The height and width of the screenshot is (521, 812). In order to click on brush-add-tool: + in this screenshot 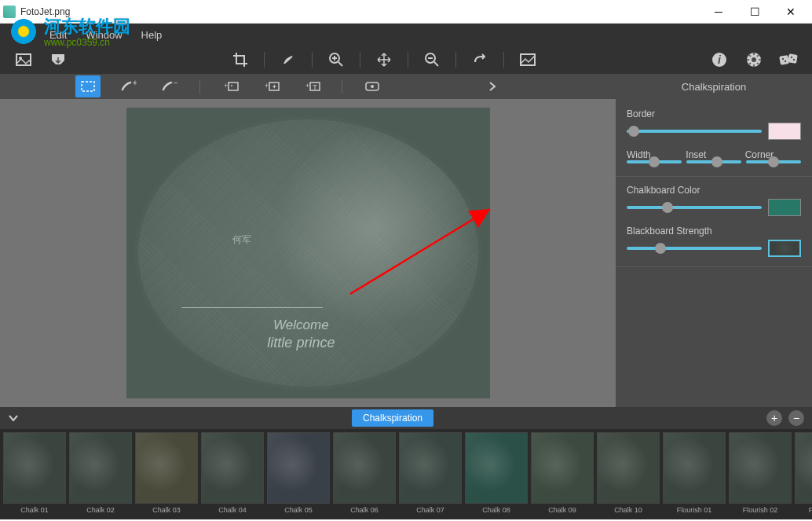, I will do `click(129, 86)`.